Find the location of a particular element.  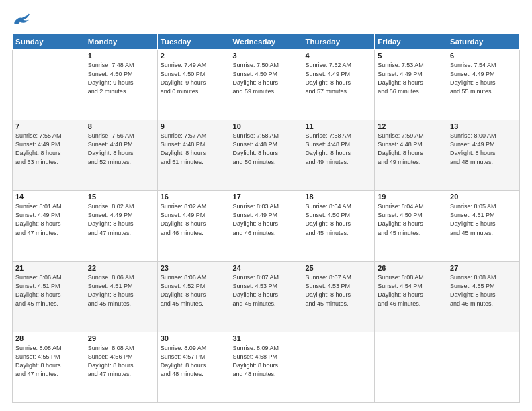

calendar-cell: 16Sunrise: 8:02 AMSunset: 4:49 PMDayligh… is located at coordinates (193, 226).